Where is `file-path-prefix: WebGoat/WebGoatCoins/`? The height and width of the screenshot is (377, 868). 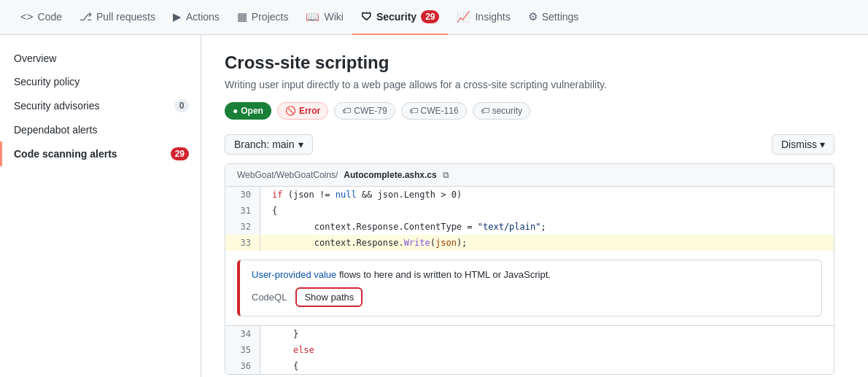
file-path-prefix: WebGoat/WebGoatCoins/ is located at coordinates (287, 175).